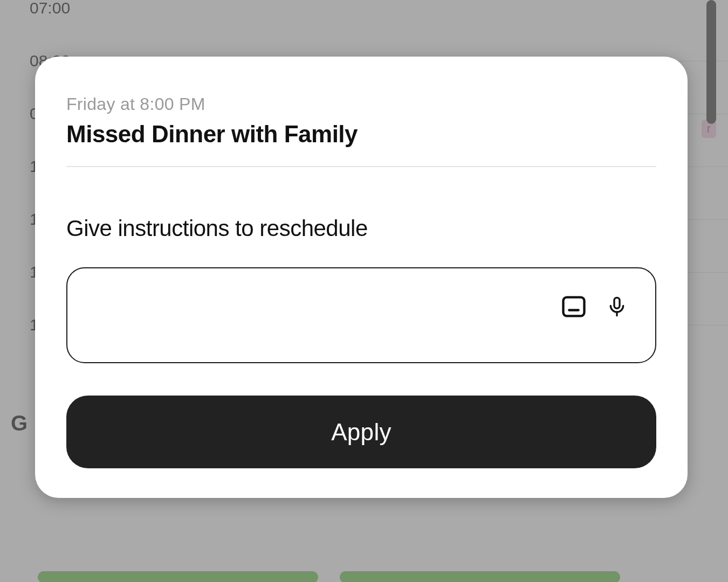 The height and width of the screenshot is (582, 728). I want to click on apply-button: Apply, so click(361, 432).